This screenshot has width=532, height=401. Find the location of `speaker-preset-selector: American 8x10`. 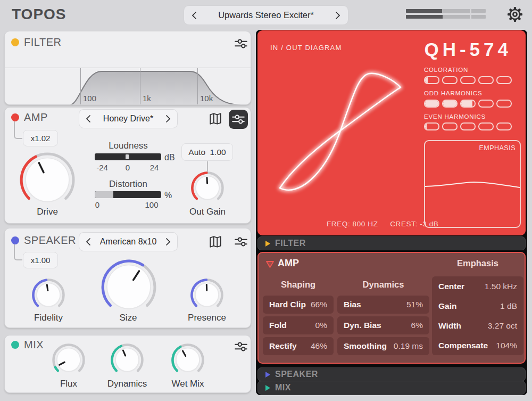

speaker-preset-selector: American 8x10 is located at coordinates (128, 242).